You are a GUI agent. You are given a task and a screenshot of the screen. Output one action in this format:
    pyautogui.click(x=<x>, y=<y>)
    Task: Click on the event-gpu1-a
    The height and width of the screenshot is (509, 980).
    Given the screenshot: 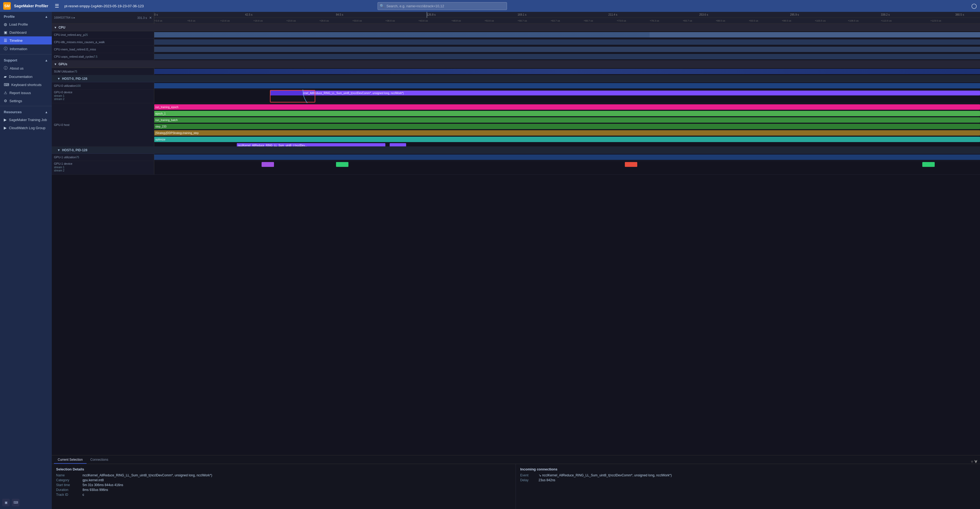 What is the action you would take?
    pyautogui.click(x=268, y=164)
    